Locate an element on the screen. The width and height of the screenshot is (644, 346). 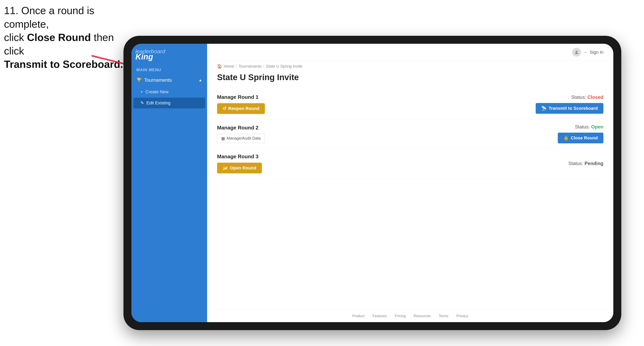
reopen-round-label: Reopen Round is located at coordinates (244, 109).